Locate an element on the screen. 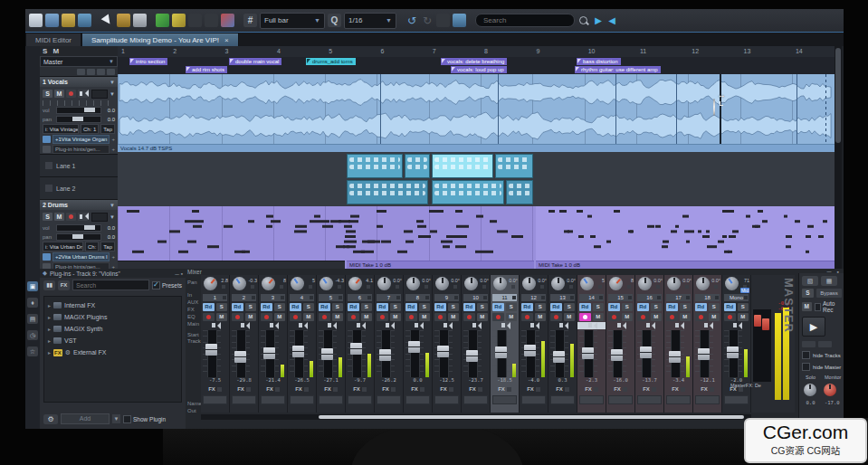 The height and width of the screenshot is (465, 868). mixer-channel-strip: 0.0°11RdSM-18.5FX is located at coordinates (505, 344).